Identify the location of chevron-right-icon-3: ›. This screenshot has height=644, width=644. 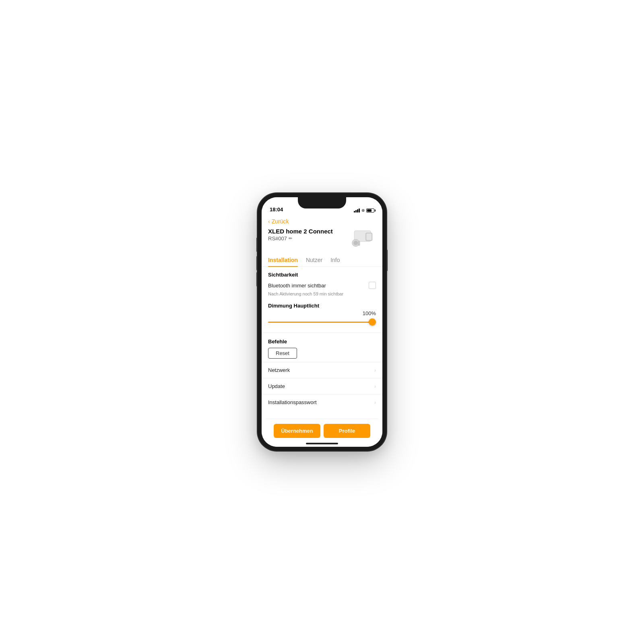
(375, 402).